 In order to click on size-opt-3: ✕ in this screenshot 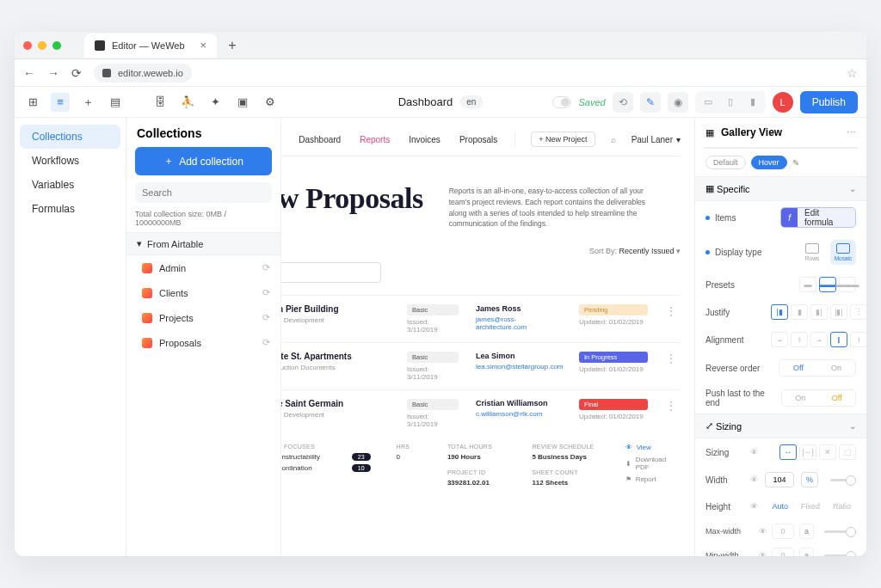, I will do `click(828, 452)`.